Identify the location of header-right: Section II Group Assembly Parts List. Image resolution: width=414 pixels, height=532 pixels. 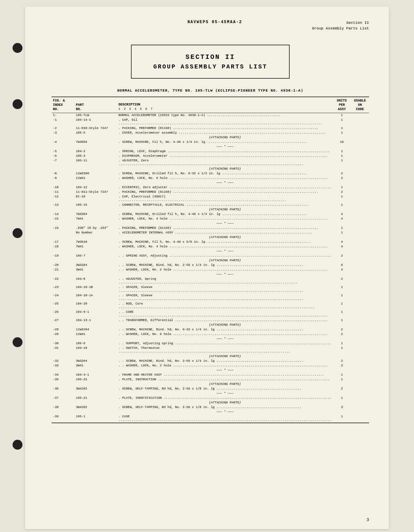
(341, 26).